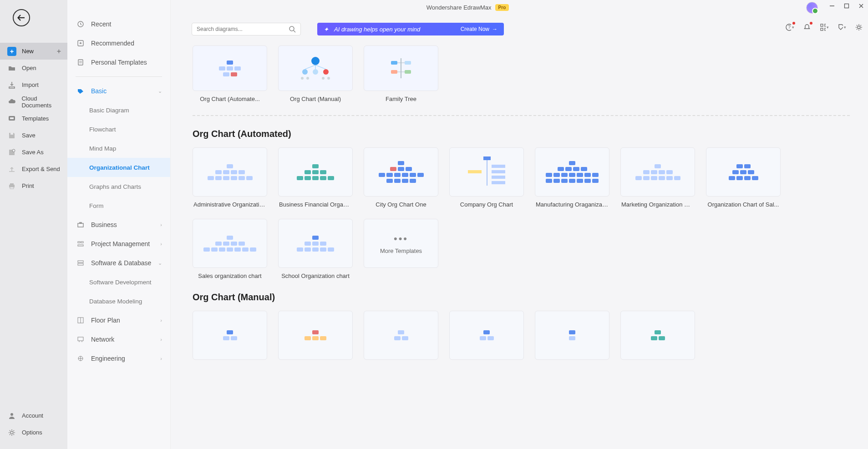 The image size is (868, 449). I want to click on print-icon, so click(12, 186).